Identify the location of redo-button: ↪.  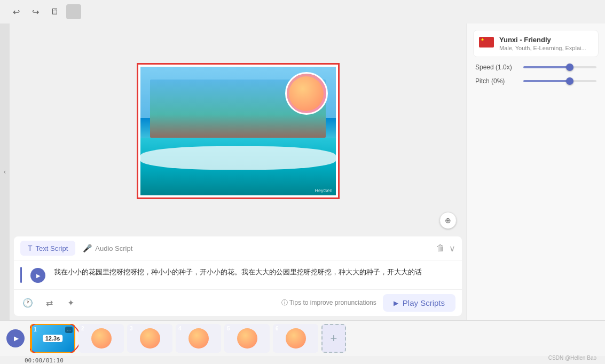
(35, 12).